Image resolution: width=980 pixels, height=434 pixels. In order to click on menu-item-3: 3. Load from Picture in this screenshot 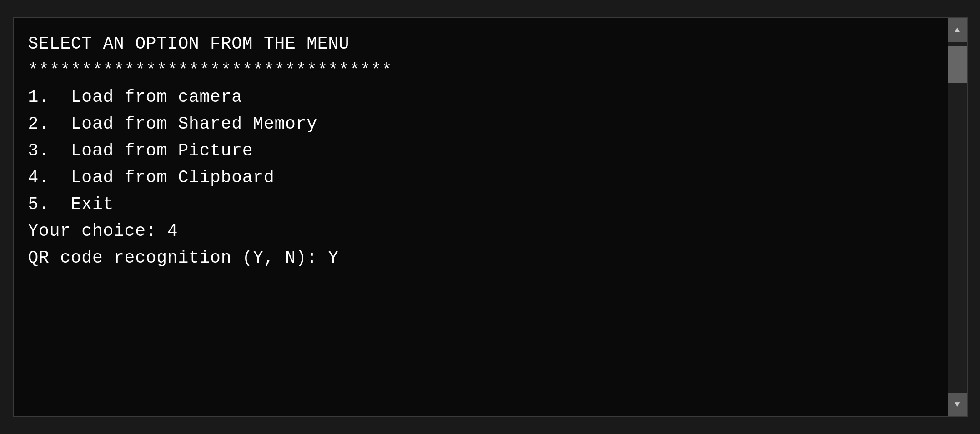, I will do `click(481, 151)`.